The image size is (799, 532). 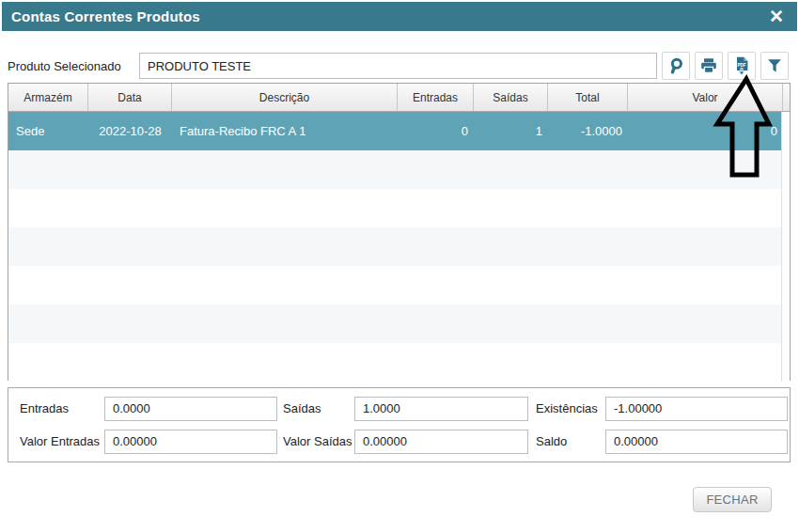 What do you see at coordinates (285, 132) in the screenshot?
I see `cell-descricao: Fatura-Recibo FRC A 1` at bounding box center [285, 132].